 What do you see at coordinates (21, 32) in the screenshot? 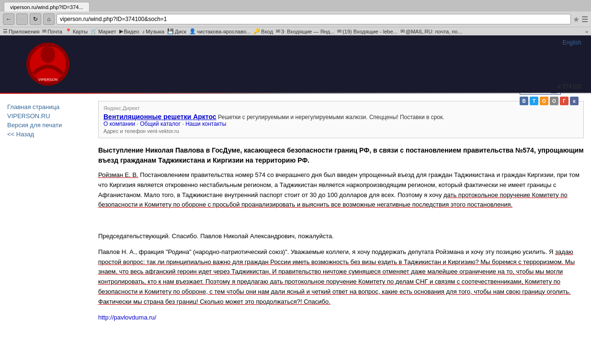
I see `bookmark-apps: ☰ Приложения` at bounding box center [21, 32].